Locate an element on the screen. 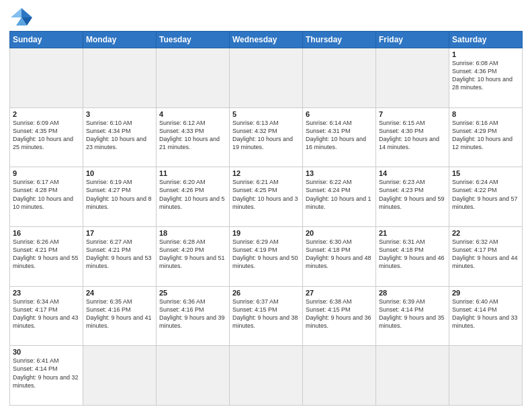 The image size is (532, 411). calendar-cell: 24Sunrise: 6:35 AM Sunset: 4:16 PM Dayli… is located at coordinates (120, 316).